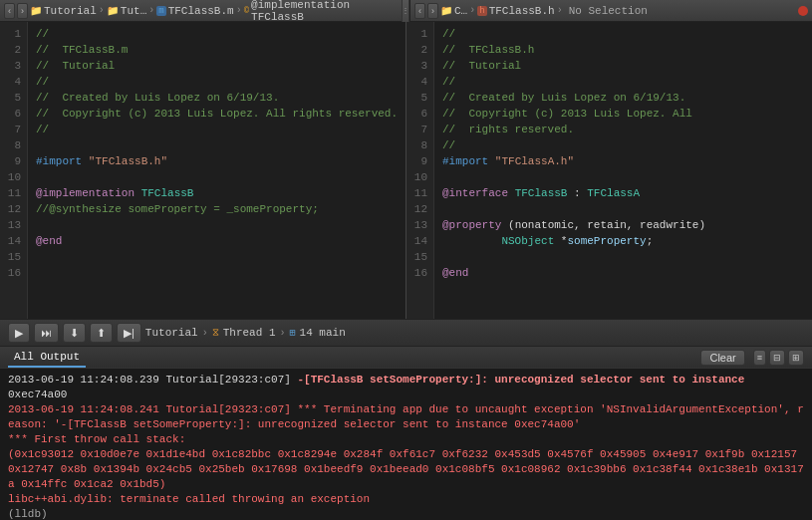 Image resolution: width=812 pixels, height=520 pixels. Describe the element at coordinates (777, 358) in the screenshot. I see `console-icon-2: ⊟` at that location.